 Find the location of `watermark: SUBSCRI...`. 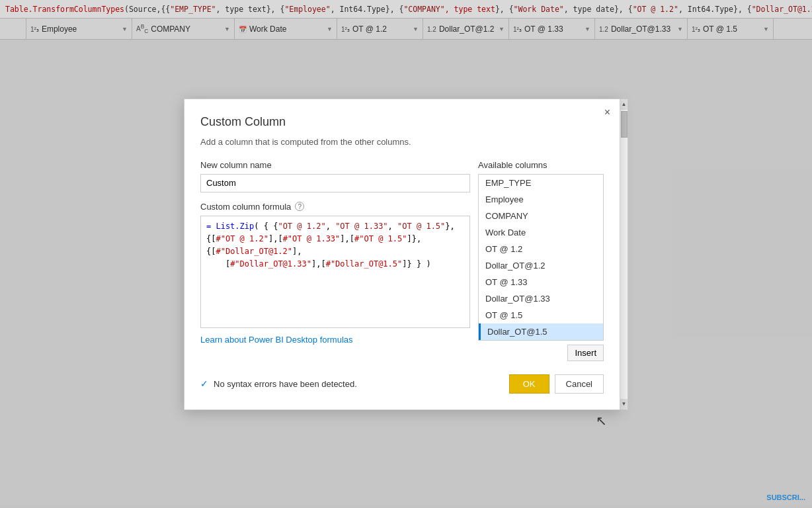

watermark: SUBSCRI... is located at coordinates (786, 497).